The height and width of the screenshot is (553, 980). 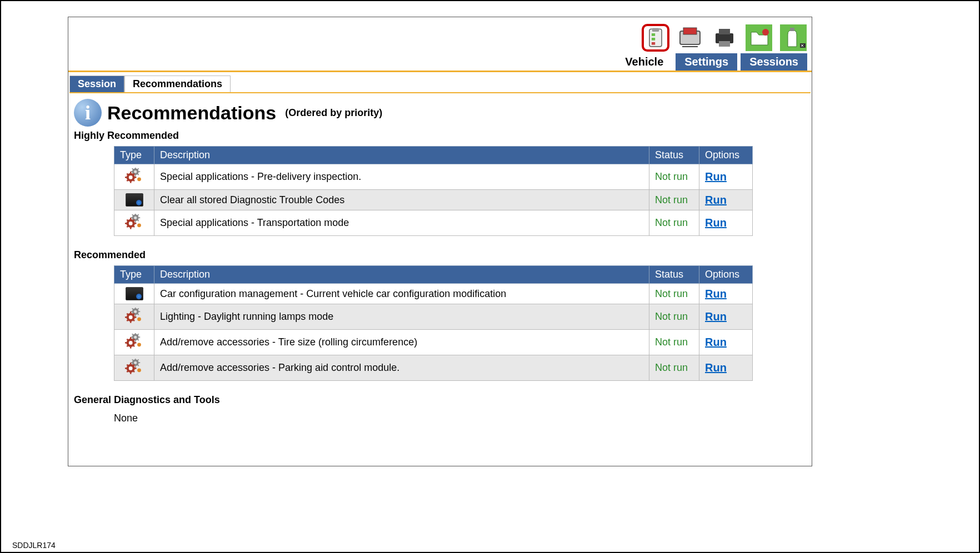 What do you see at coordinates (433, 200) in the screenshot?
I see `highly-tbody: Special applications - Pre-delivery insp…` at bounding box center [433, 200].